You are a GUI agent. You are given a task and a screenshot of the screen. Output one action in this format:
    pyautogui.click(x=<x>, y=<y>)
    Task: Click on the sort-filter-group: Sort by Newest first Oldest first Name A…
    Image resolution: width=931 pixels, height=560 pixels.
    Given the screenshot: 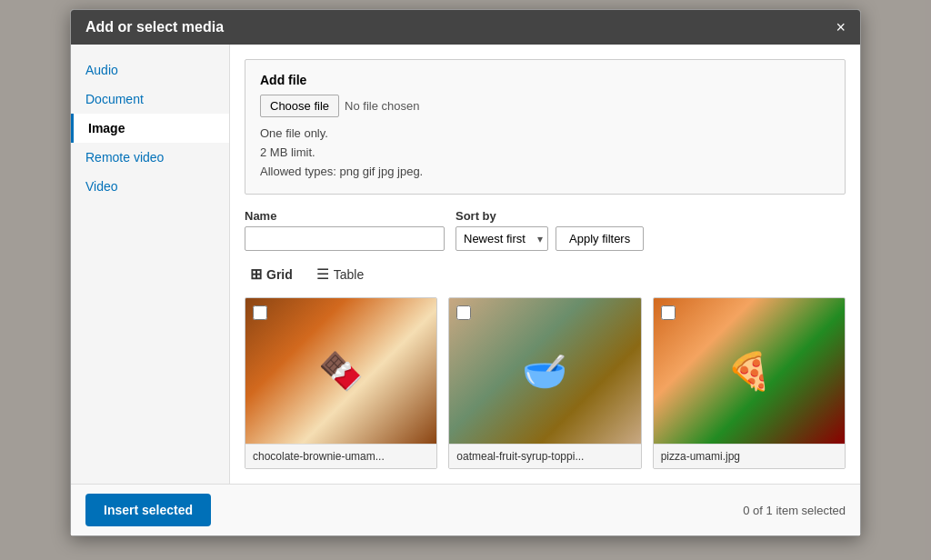 What is the action you would take?
    pyautogui.click(x=549, y=230)
    